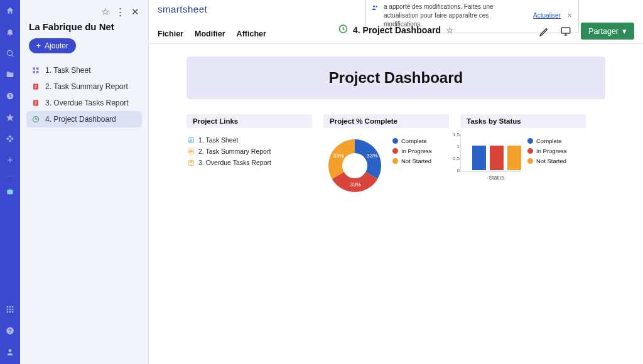  What do you see at coordinates (547, 16) in the screenshot?
I see `refresh-link: Actualiser` at bounding box center [547, 16].